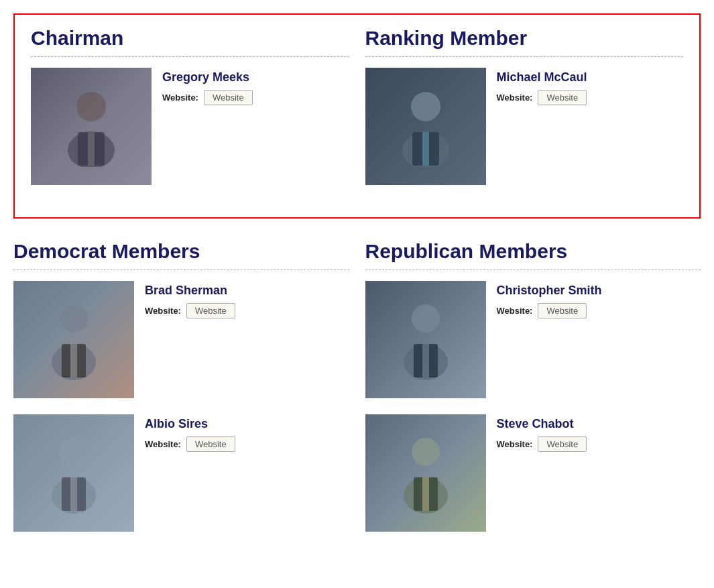  I want to click on sires-info: Albio Sires Website: Website, so click(190, 433).